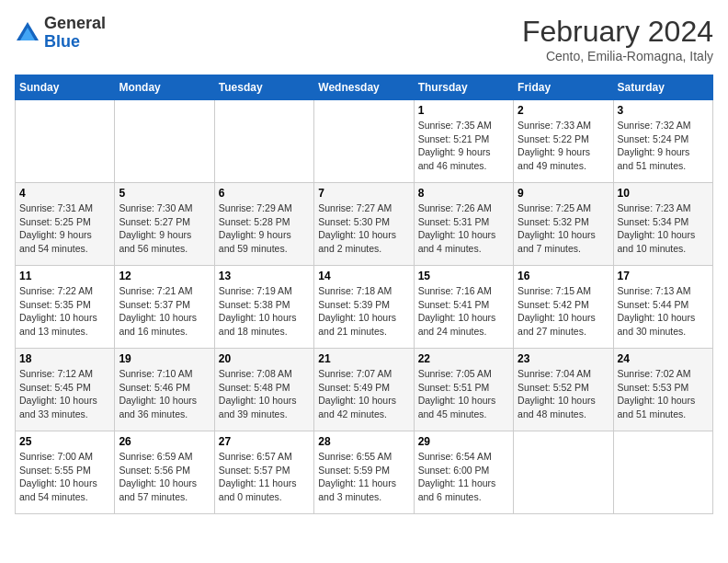  I want to click on week-row-2: 4Sunrise: 7:31 AM Sunset: 5:25 PM Daylig…, so click(364, 224).